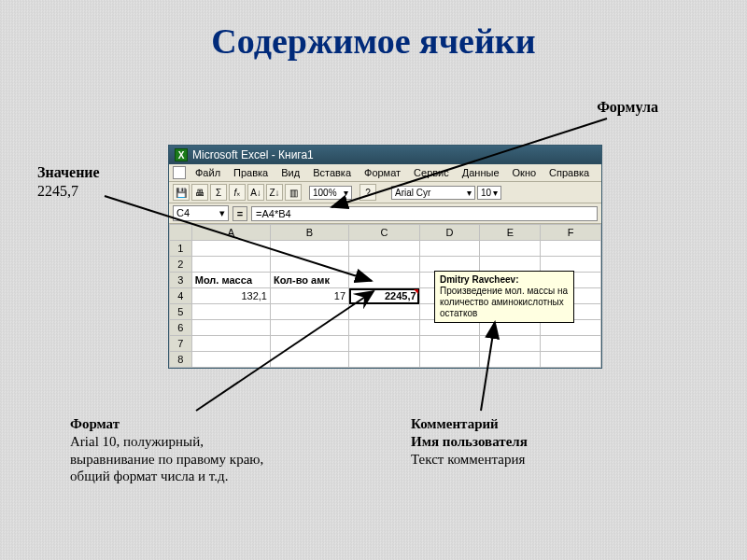  Describe the element at coordinates (181, 248) in the screenshot. I see `row-header-1: 1` at that location.